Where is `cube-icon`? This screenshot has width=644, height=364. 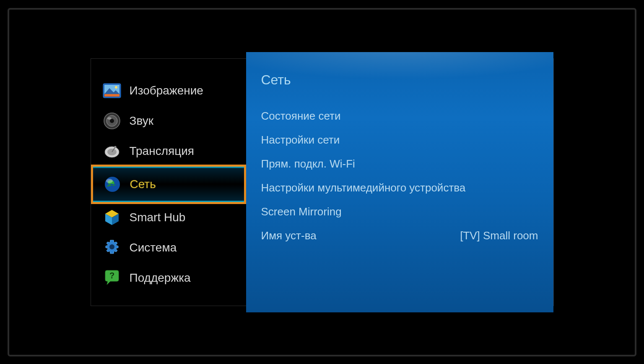
cube-icon is located at coordinates (112, 217).